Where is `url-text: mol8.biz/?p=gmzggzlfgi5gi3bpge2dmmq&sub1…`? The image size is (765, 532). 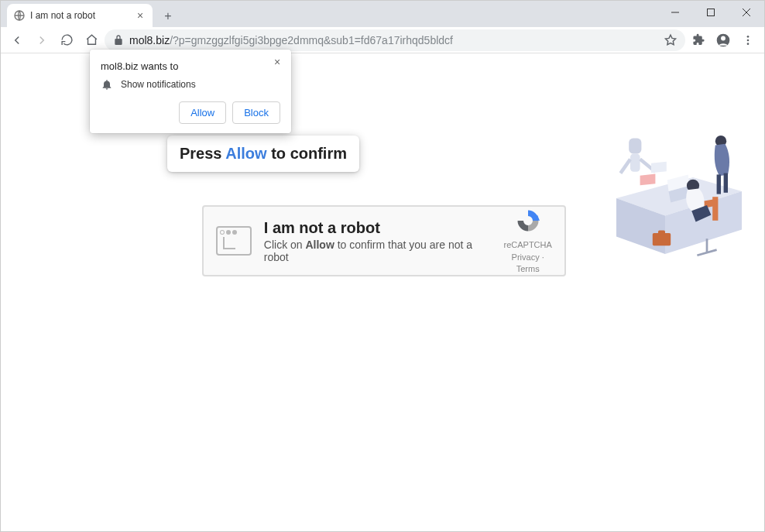 url-text: mol8.biz/?p=gmzggzlfgi5gi3bpge2dmmq&sub1… is located at coordinates (394, 40).